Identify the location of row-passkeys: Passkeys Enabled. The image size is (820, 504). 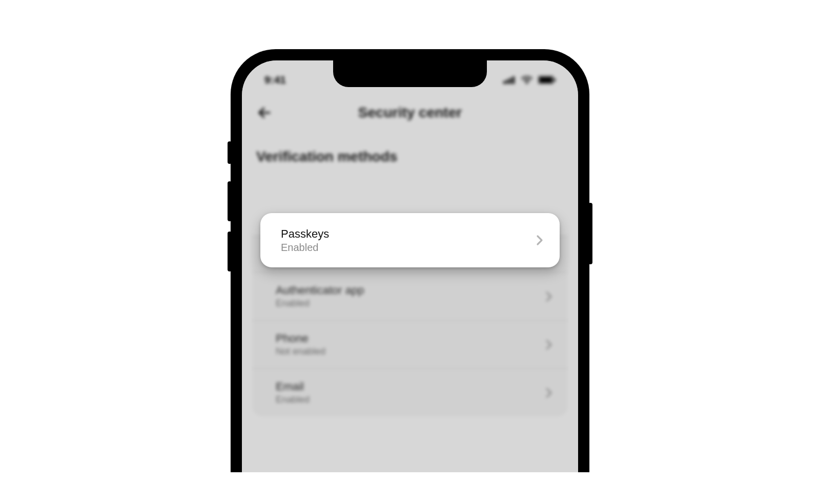
(410, 240).